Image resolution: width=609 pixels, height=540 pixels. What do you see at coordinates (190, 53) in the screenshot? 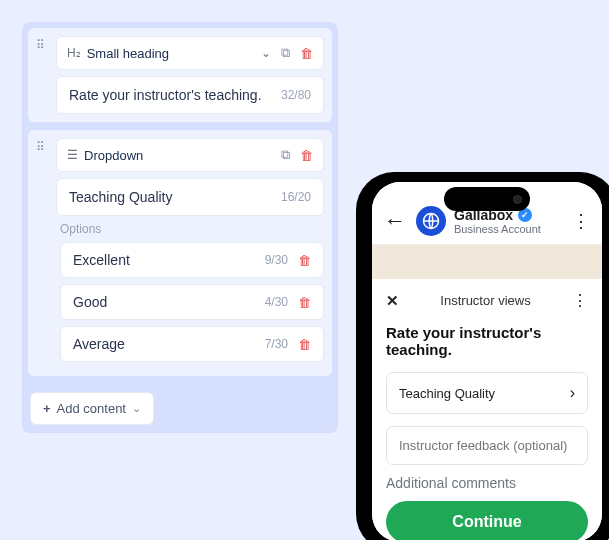
I see `block-type-row: H₂ Small heading ⌄ ⧉ 🗑` at bounding box center [190, 53].